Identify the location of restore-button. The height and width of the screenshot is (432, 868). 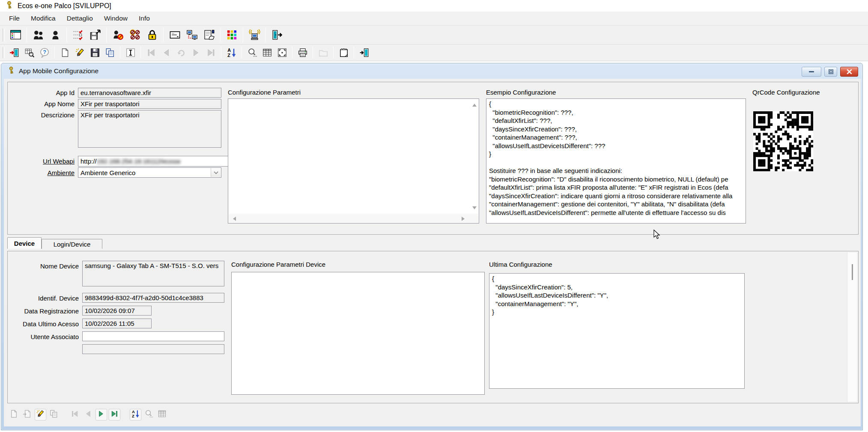
(831, 72).